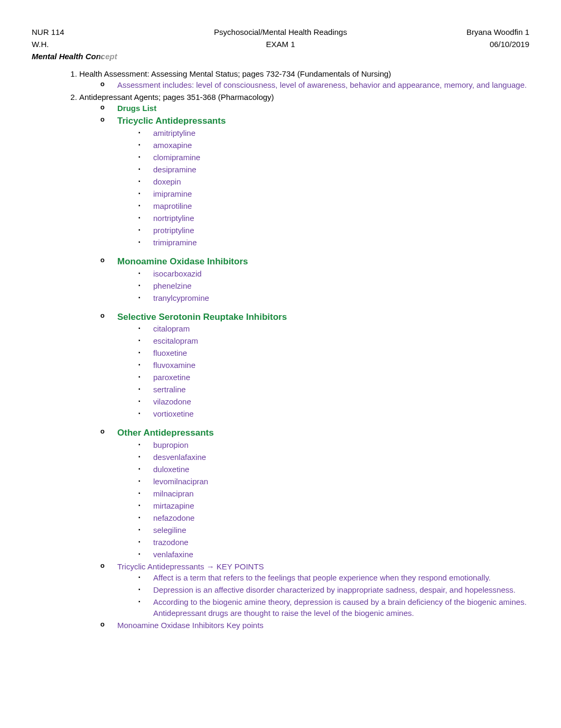 Image resolution: width=561 pixels, height=728 pixels. What do you see at coordinates (176, 158) in the screenshot?
I see `list-item-text: clomipramine` at bounding box center [176, 158].